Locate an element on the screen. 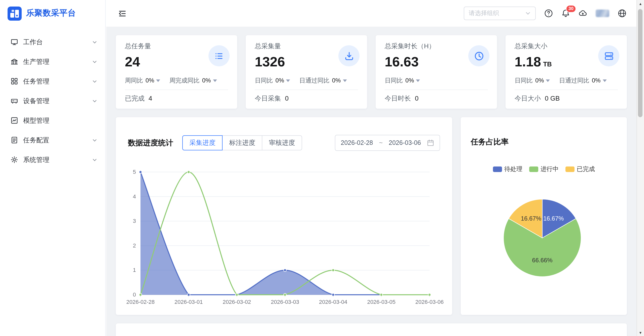 The height and width of the screenshot is (336, 644). svg-text: 2026-02-28 is located at coordinates (140, 302).